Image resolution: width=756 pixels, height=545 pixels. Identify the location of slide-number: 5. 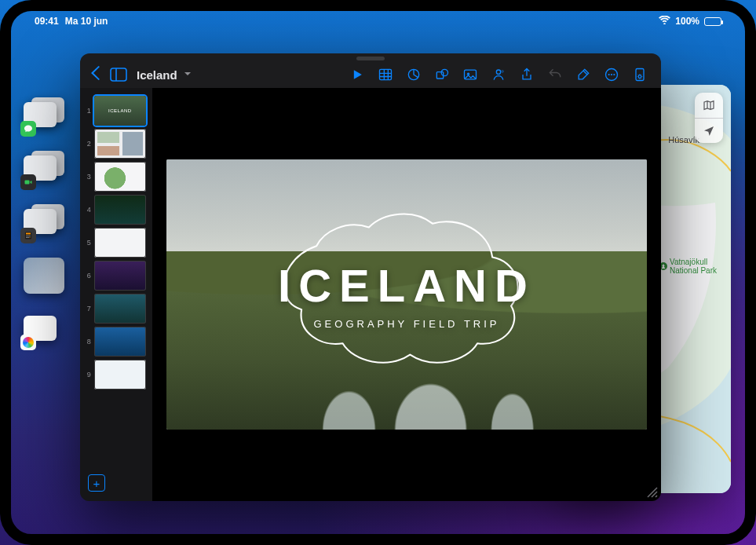
(87, 243).